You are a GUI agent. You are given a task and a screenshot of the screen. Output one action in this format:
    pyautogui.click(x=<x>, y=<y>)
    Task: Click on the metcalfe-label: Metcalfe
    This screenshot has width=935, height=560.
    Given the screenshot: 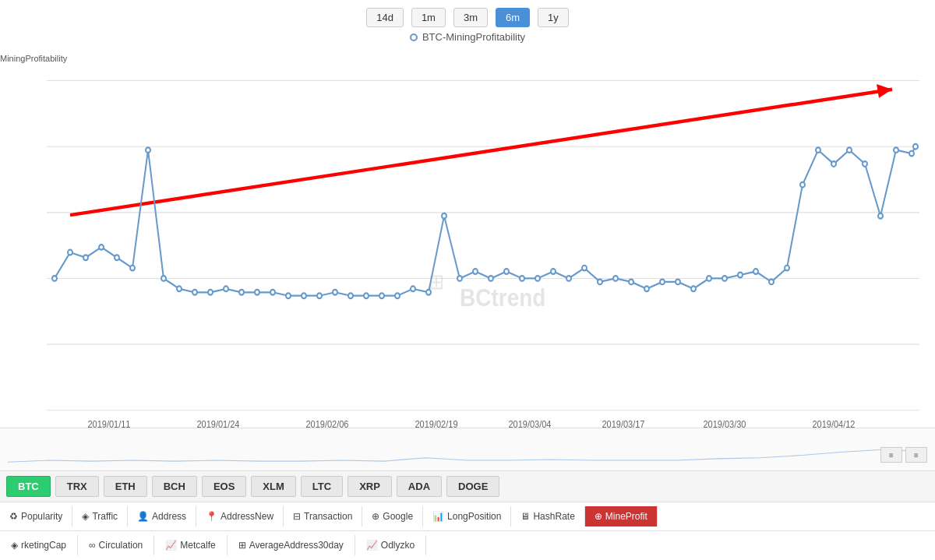 What is the action you would take?
    pyautogui.click(x=198, y=545)
    